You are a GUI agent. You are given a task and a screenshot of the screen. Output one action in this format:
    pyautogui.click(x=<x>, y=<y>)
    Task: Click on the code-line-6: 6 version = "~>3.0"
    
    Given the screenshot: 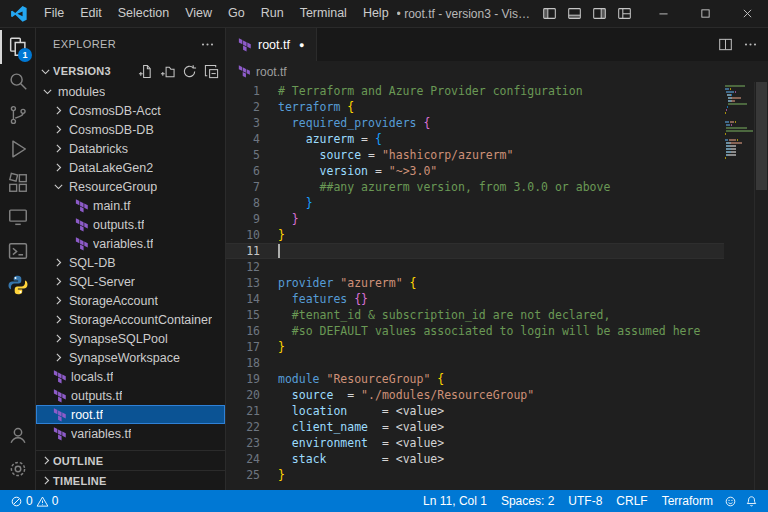 What is the action you would take?
    pyautogui.click(x=475, y=171)
    